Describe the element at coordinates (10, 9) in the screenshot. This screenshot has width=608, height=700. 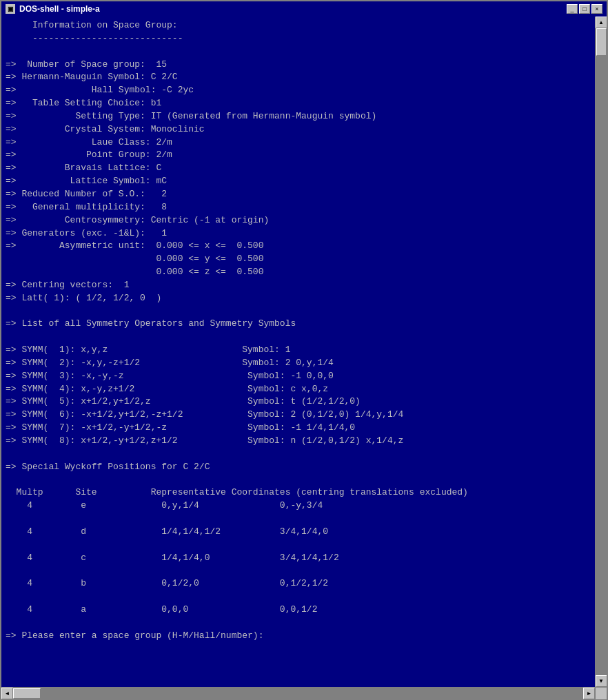
I see `window-icon: ▣` at that location.